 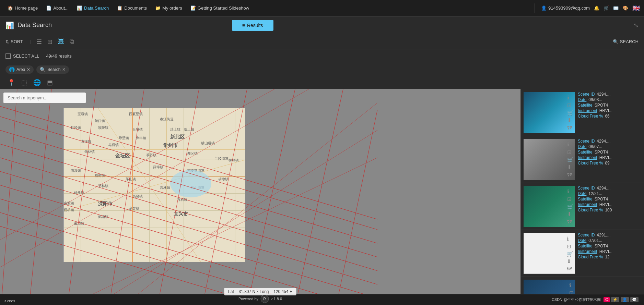 What do you see at coordinates (621, 300) in the screenshot?
I see `csdn-icons: C ⚡ 👤 💬` at bounding box center [621, 300].